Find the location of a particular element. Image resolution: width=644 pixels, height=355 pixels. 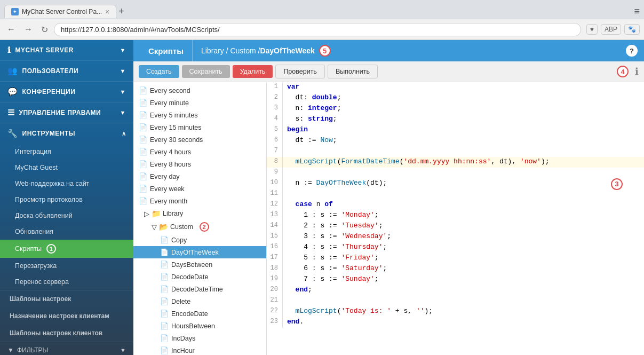

breadcrumb-current: DayOfTheWeek is located at coordinates (287, 51).